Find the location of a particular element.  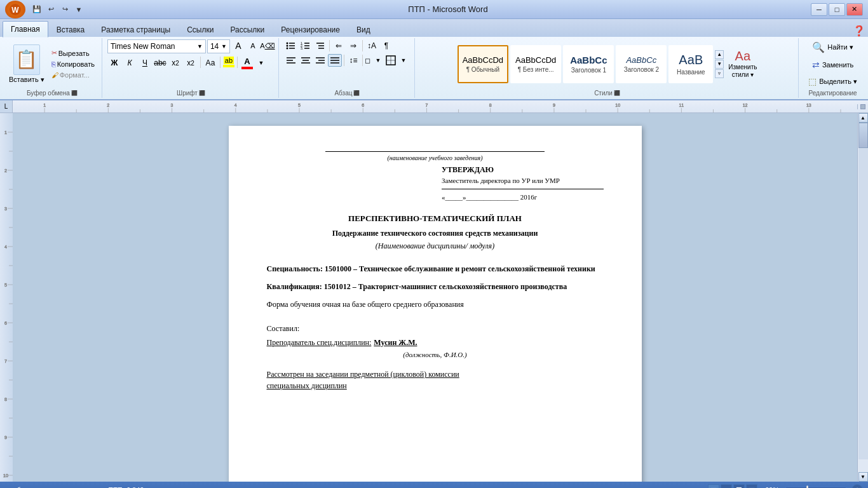

bullets-button is located at coordinates (291, 46).